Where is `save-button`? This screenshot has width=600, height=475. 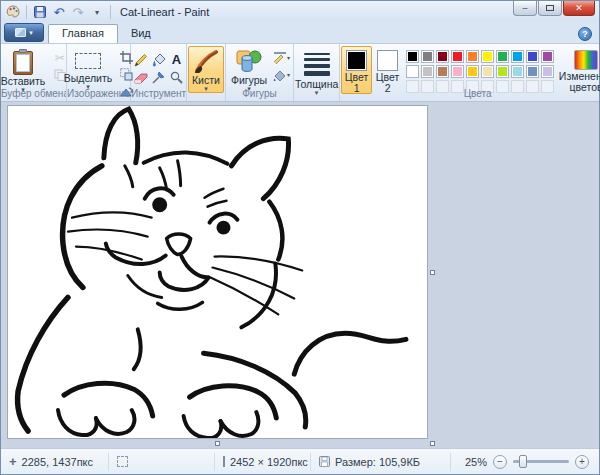
save-button is located at coordinates (40, 12).